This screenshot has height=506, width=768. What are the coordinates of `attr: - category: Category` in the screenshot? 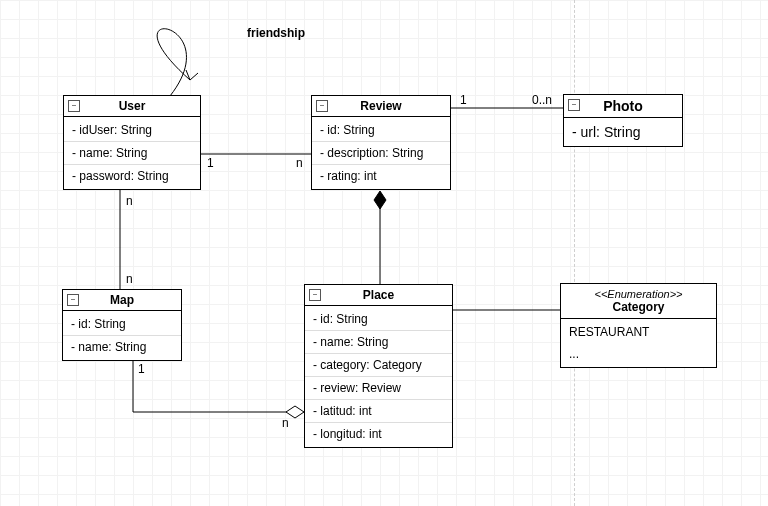 It's located at (378, 364).